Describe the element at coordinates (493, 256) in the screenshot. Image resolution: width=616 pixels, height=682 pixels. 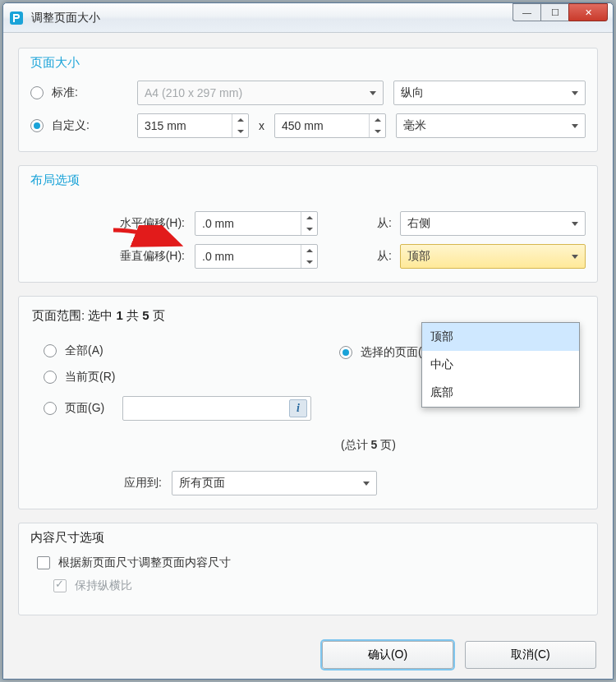
I see `select-v-from: 顶部` at that location.